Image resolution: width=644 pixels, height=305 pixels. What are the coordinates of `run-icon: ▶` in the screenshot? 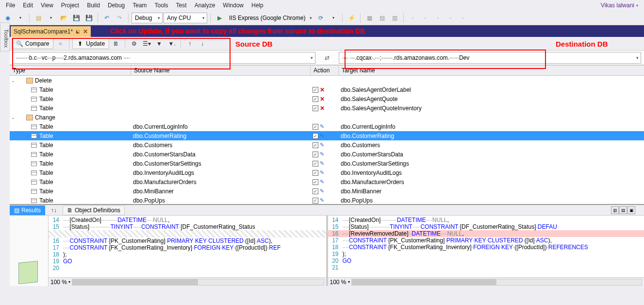 It's located at (219, 18).